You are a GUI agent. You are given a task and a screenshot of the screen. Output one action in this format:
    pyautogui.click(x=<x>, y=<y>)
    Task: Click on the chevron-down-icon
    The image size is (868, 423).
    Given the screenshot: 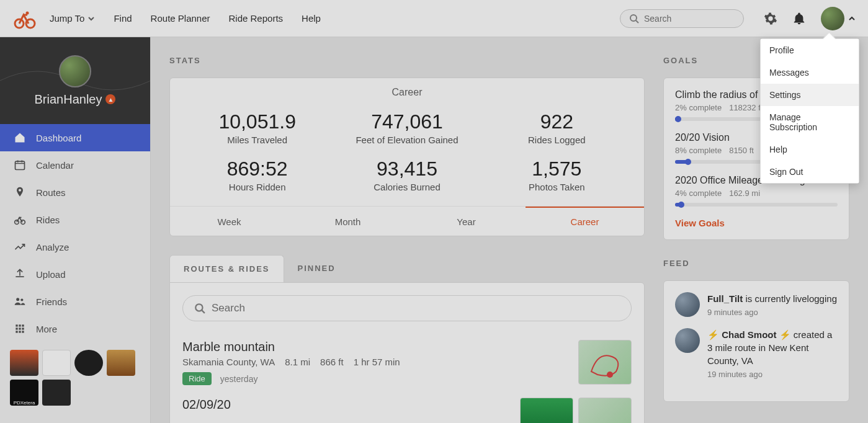 What is the action you would take?
    pyautogui.click(x=91, y=19)
    